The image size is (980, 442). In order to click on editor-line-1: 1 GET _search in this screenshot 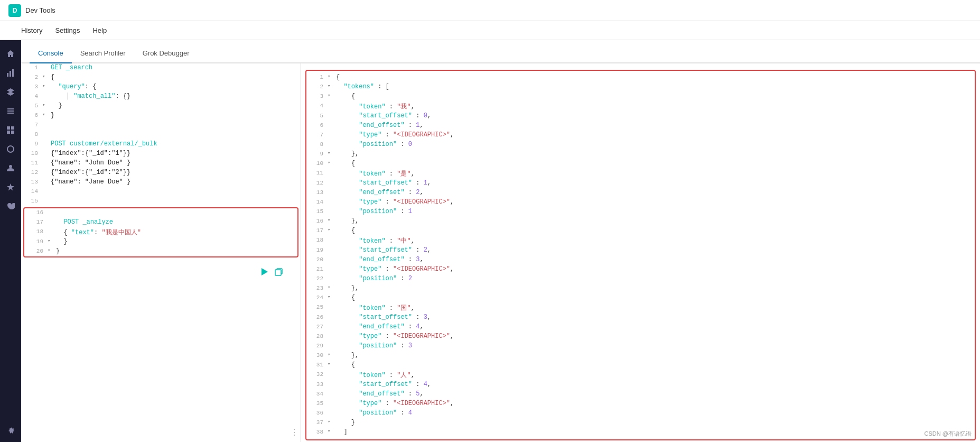, I will do `click(161, 68)`.